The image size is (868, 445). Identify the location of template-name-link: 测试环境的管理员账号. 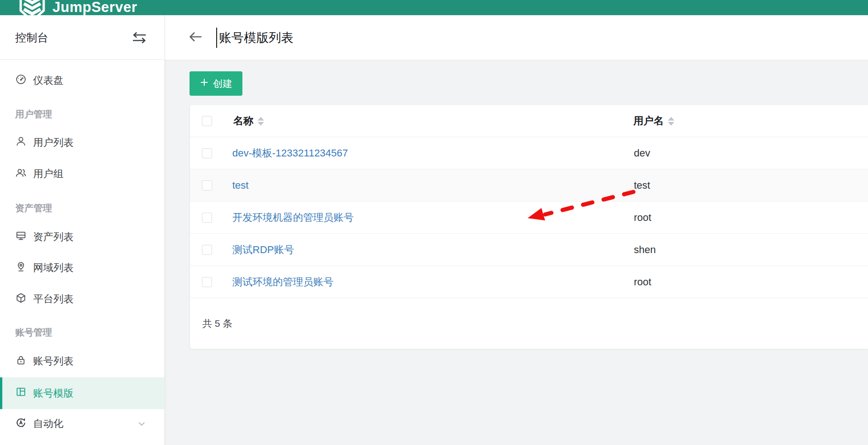
(283, 282).